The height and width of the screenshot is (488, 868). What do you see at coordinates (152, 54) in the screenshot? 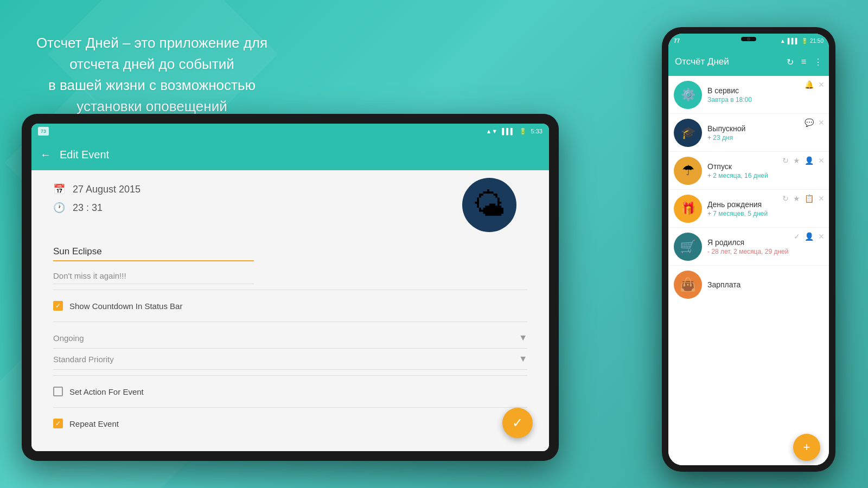
I see `header-line1: Отсчет Дней – это приложение для отсчета…` at bounding box center [152, 54].